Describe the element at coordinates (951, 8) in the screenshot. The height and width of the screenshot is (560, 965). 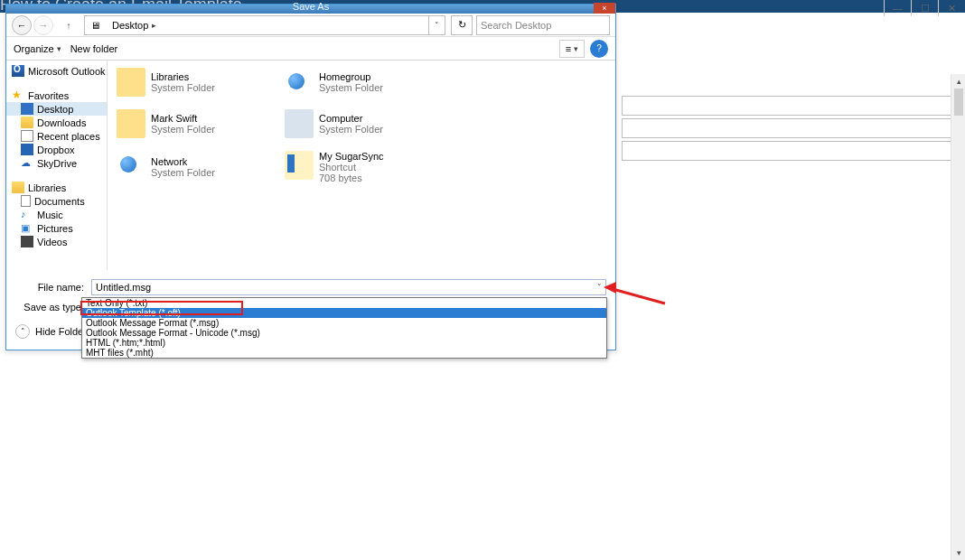
I see `close-button: ✕` at that location.